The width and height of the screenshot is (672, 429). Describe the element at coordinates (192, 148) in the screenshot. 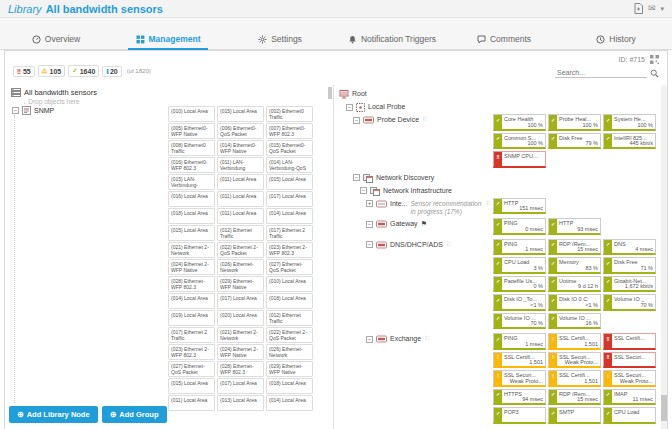

I see `sensor-cell: (008) Ethernet0 Traffic` at that location.